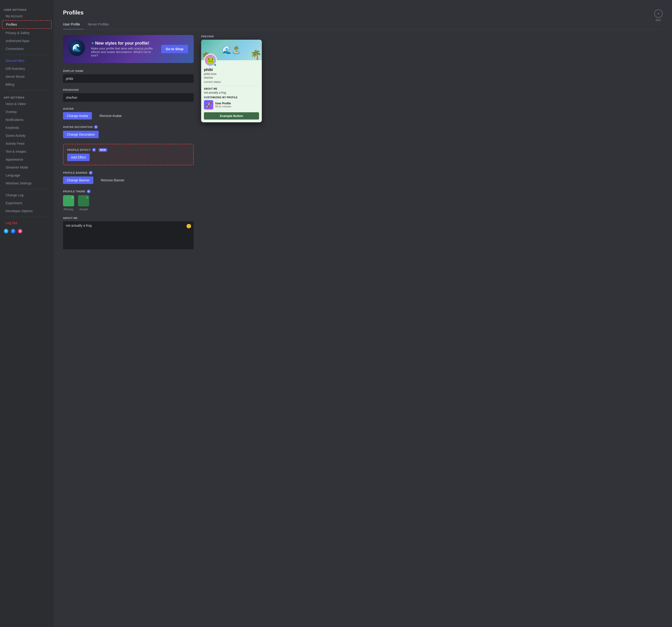 The width and height of the screenshot is (672, 627). What do you see at coordinates (27, 112) in the screenshot?
I see `sidebar-item-overlay: Overlay` at bounding box center [27, 112].